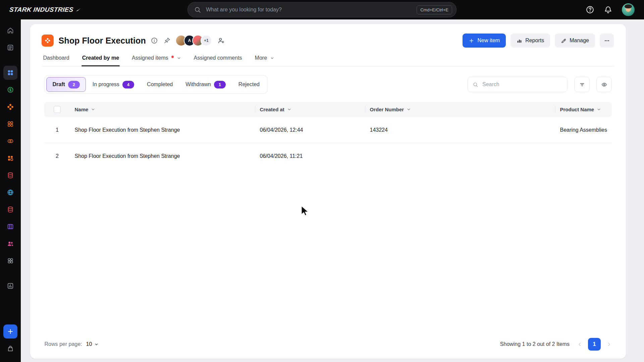  What do you see at coordinates (610, 10) in the screenshot?
I see `topbar-right` at bounding box center [610, 10].